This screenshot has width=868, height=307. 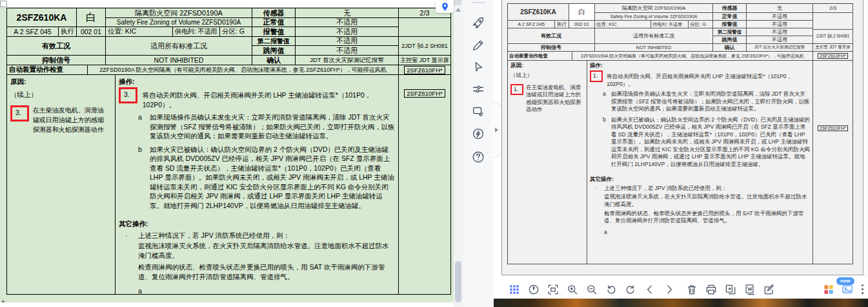 I want to click on pdf-action-item-number-annotated: 1., so click(x=596, y=76).